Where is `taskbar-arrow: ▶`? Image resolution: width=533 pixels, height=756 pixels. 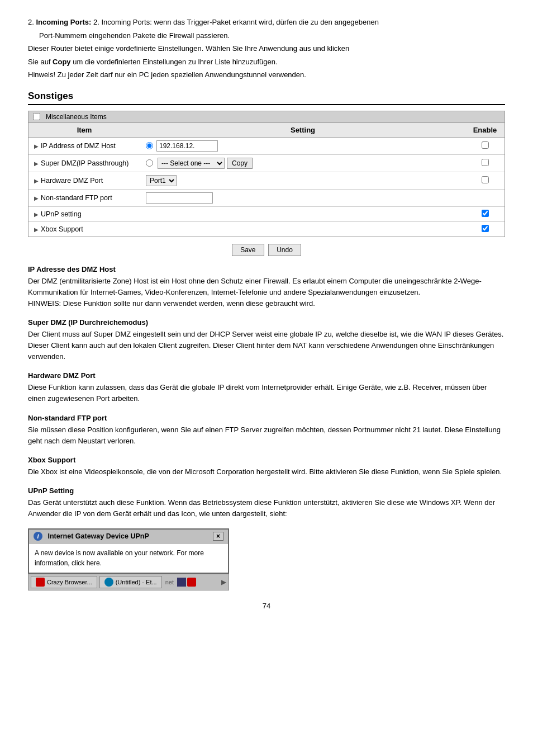
taskbar-arrow: ▶ is located at coordinates (223, 582).